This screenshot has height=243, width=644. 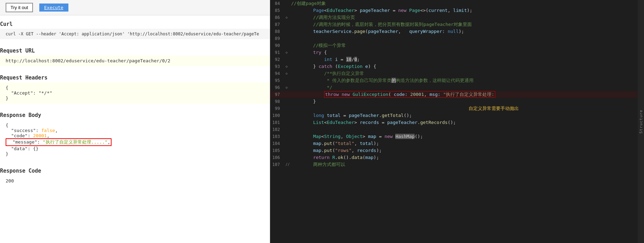 What do you see at coordinates (457, 18) in the screenshot?
I see `code-line-86: 86 ◇ //调用方法实现分页` at bounding box center [457, 18].